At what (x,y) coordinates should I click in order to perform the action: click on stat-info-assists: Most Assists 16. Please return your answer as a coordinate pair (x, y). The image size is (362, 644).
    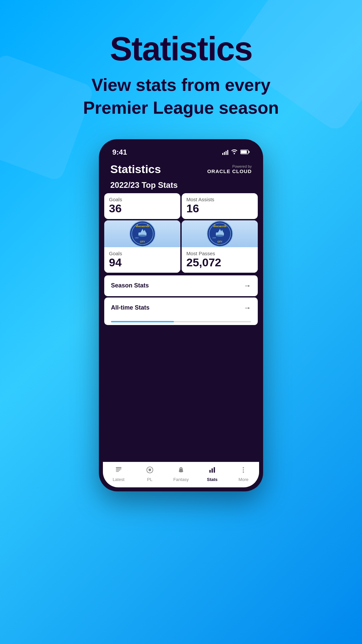
    Looking at the image, I should click on (220, 206).